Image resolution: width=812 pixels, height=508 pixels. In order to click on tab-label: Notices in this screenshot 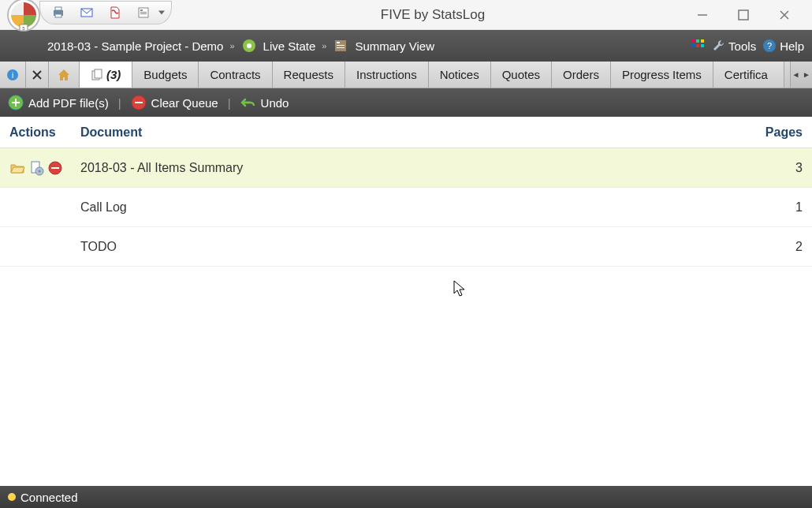, I will do `click(460, 74)`.